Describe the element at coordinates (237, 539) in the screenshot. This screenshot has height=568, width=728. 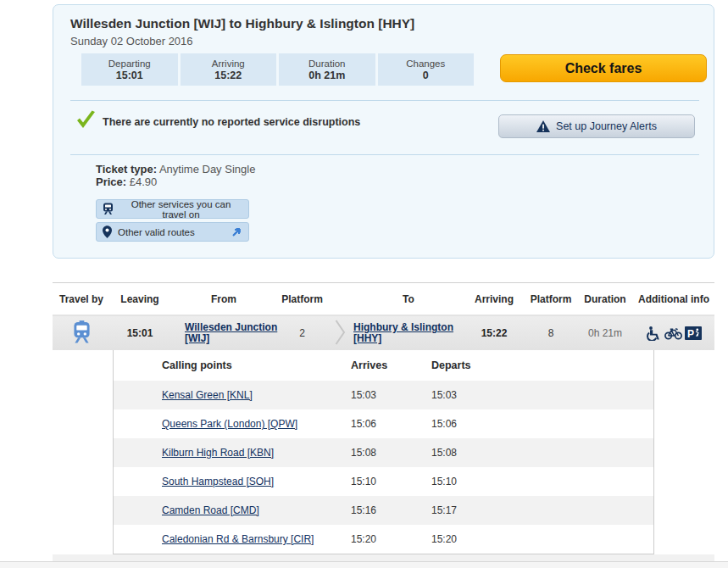
I see `station-link: Caledonian Rd & Barnsbury [CIR]` at that location.